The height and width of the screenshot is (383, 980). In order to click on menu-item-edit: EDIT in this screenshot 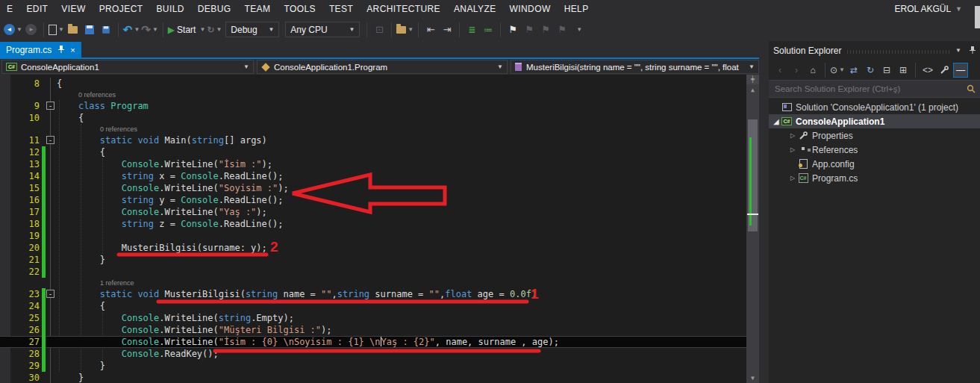, I will do `click(37, 9)`.